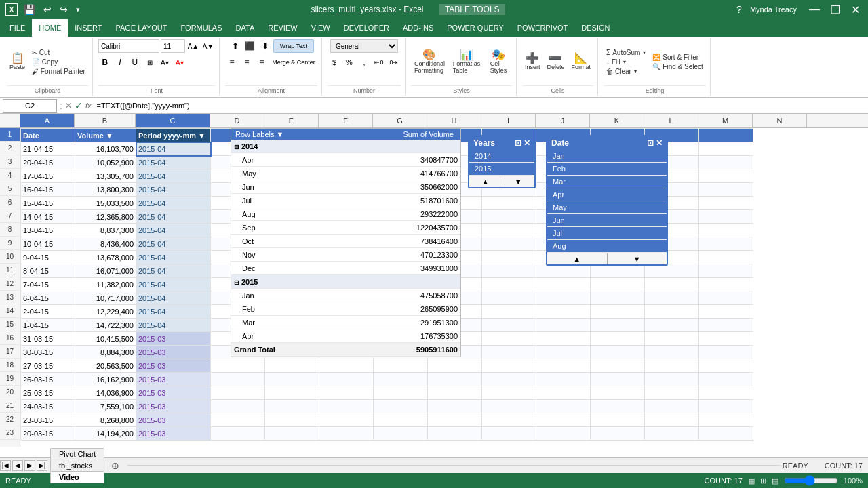 This screenshot has height=488, width=868. Describe the element at coordinates (502, 163) in the screenshot. I see `slicer-years-scroll: 20142015` at that location.